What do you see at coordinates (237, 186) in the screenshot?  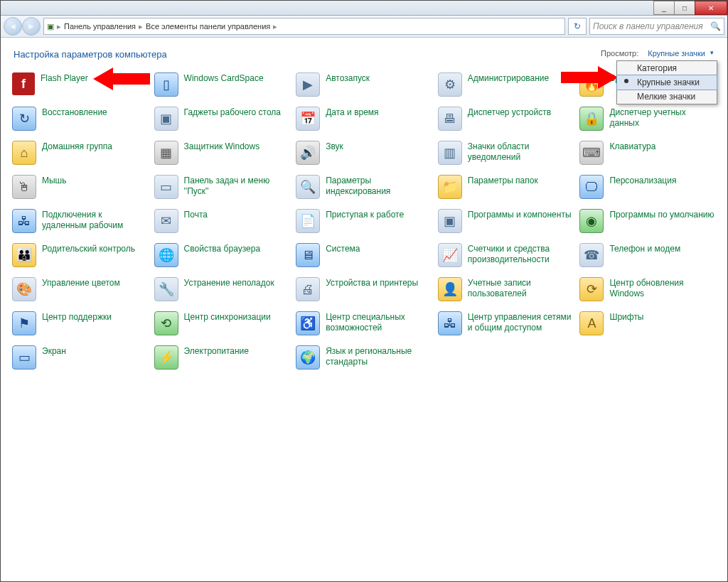 I see `item-label: Панель задач и меню ''Пуск''` at bounding box center [237, 186].